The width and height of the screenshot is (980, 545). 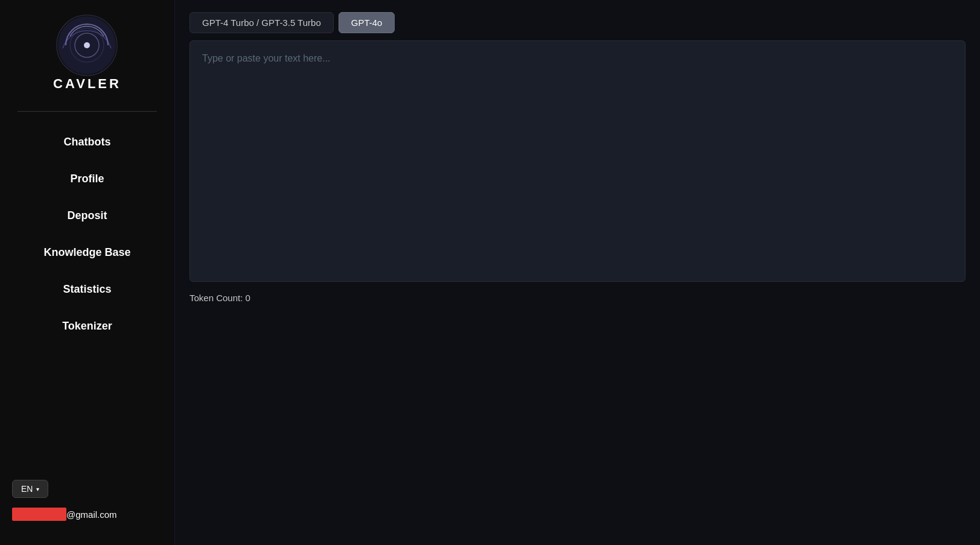 I want to click on chevron-down-icon: ▾, so click(x=37, y=489).